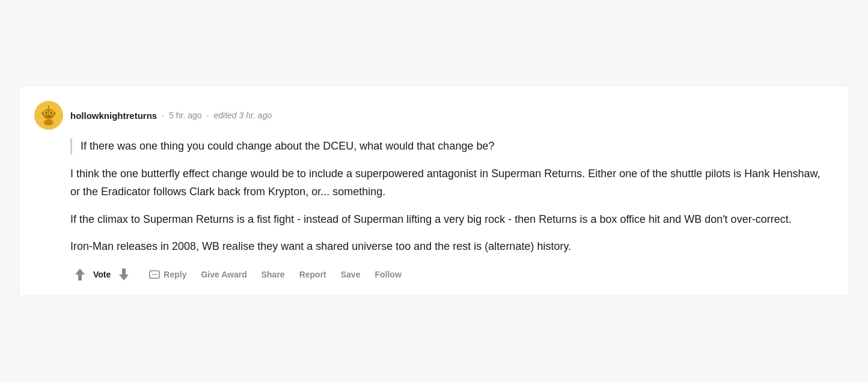  Describe the element at coordinates (451, 220) in the screenshot. I see `comment-paragraph-2: If the climax to Superman Returns is a f…` at that location.